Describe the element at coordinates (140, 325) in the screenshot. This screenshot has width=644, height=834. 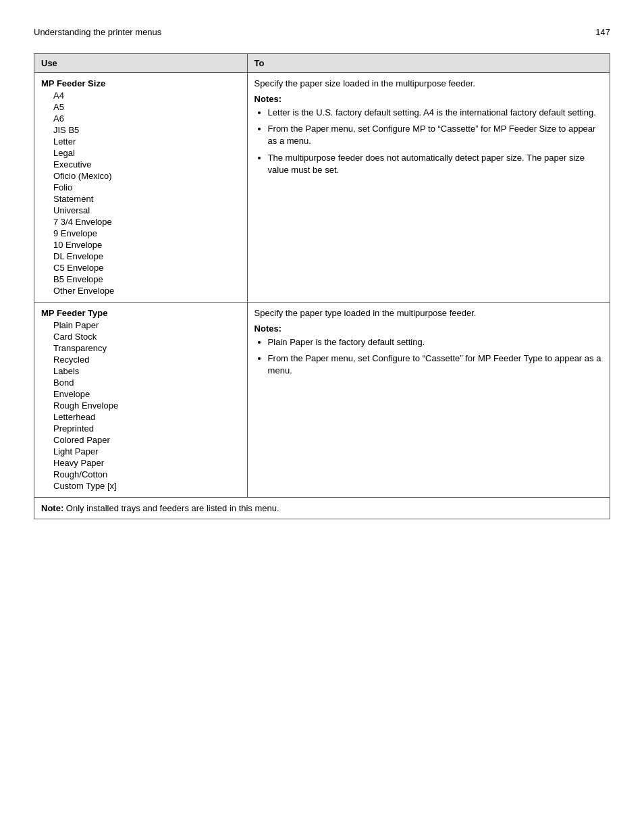
I see `list-item: Plain Paper` at that location.